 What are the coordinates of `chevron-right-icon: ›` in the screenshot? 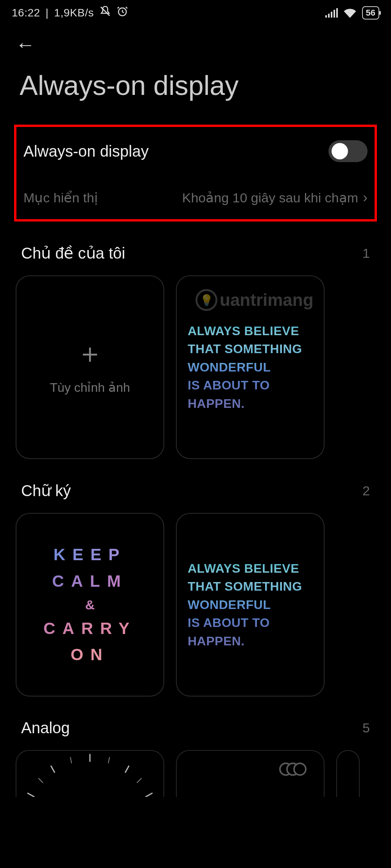 It's located at (365, 198).